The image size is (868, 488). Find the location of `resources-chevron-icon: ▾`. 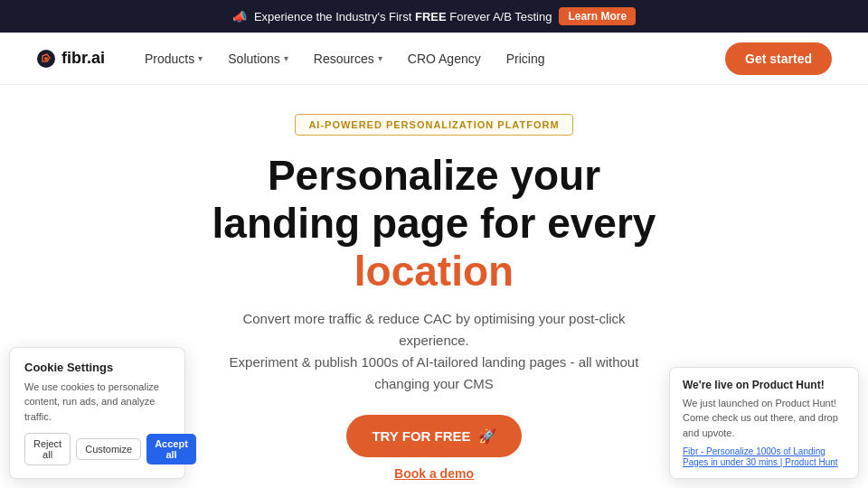

resources-chevron-icon: ▾ is located at coordinates (380, 58).